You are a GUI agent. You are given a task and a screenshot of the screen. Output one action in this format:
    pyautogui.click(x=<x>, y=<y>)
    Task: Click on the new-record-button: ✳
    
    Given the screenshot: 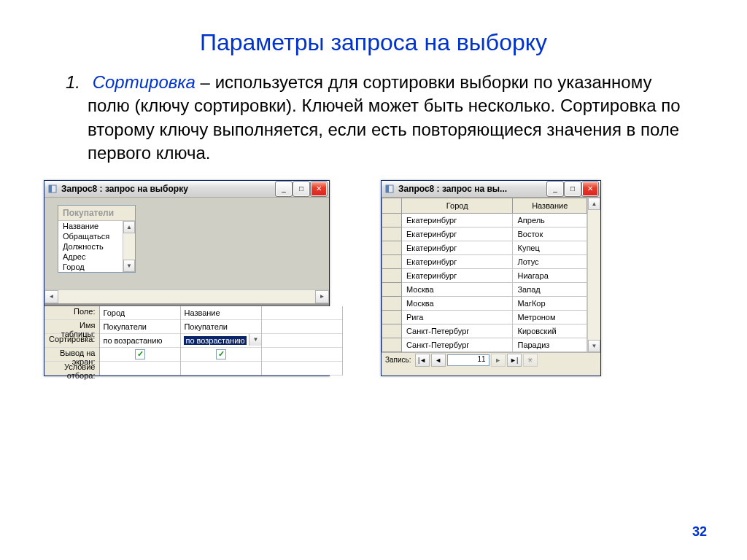 What is the action you would take?
    pyautogui.click(x=530, y=360)
    